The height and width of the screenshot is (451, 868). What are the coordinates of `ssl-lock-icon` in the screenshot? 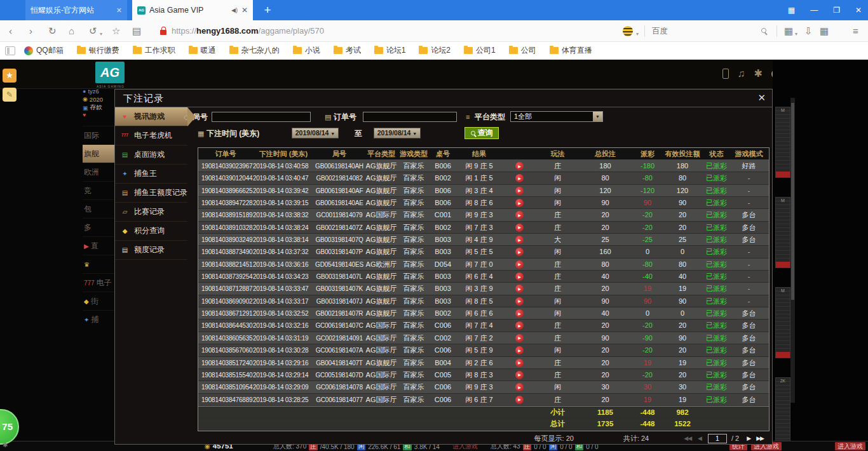 It's located at (163, 32).